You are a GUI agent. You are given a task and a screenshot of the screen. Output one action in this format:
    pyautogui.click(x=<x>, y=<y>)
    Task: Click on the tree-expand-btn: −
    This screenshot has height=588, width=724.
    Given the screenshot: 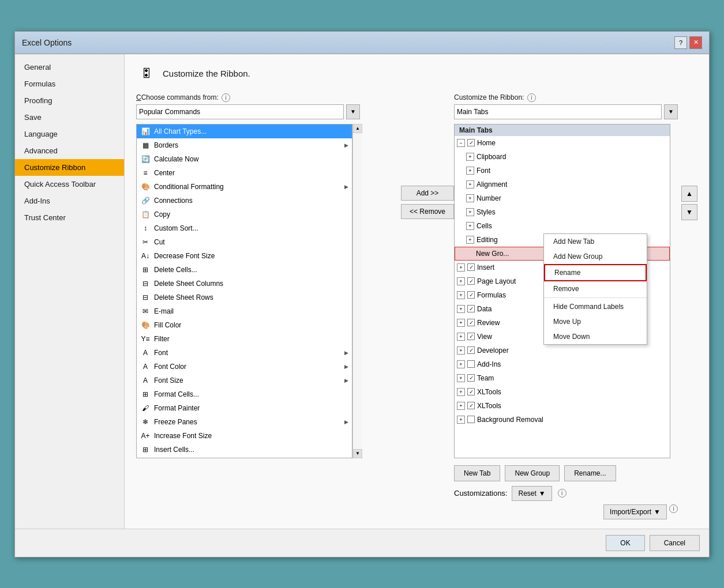 What is the action you would take?
    pyautogui.click(x=461, y=143)
    